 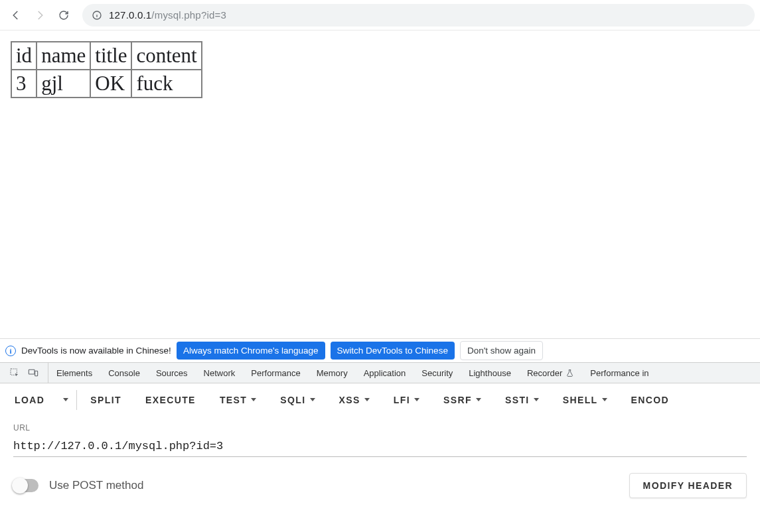 What do you see at coordinates (29, 399) in the screenshot?
I see `load-button: LOAD` at bounding box center [29, 399].